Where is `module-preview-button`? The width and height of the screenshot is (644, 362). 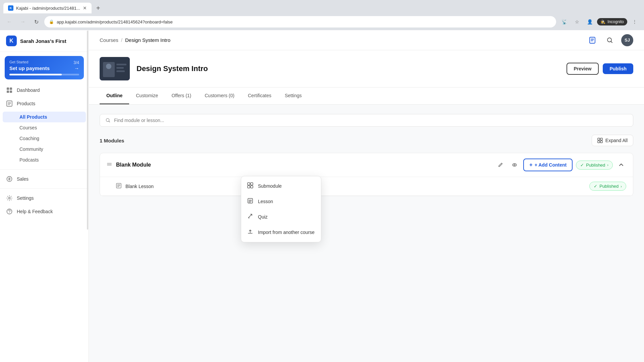 module-preview-button is located at coordinates (515, 165).